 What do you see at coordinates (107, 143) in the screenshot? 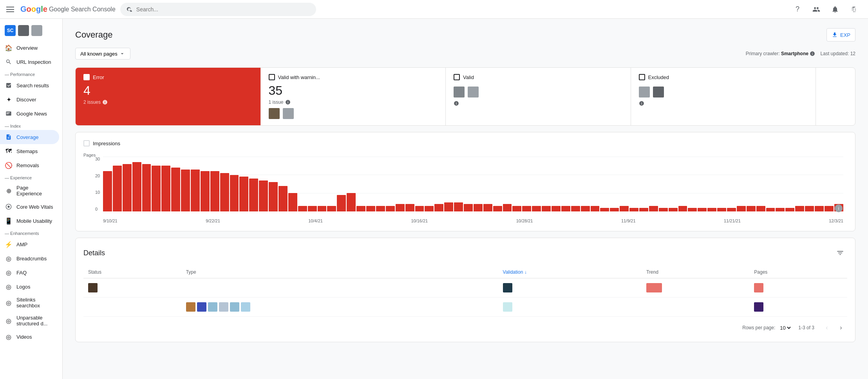
I see `impressions-label: Impressions` at bounding box center [107, 143].